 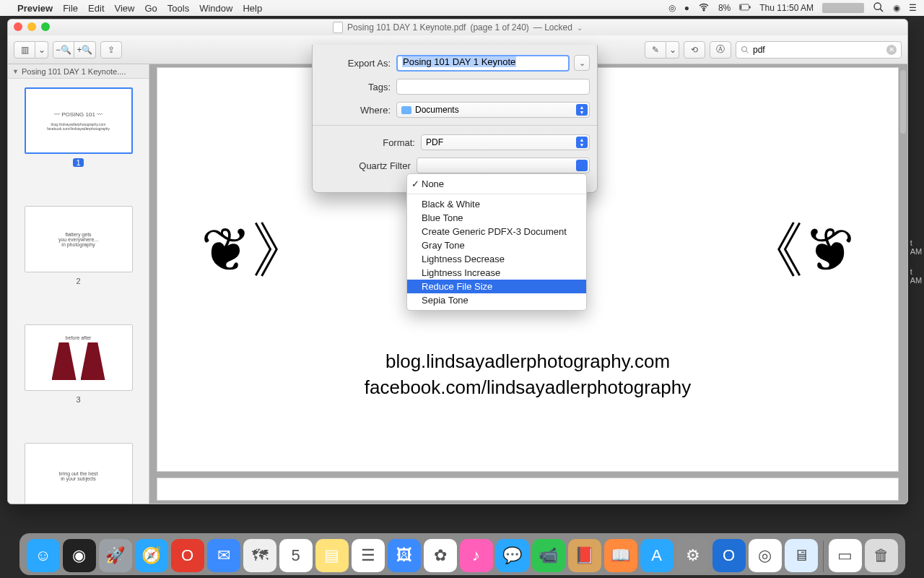 I want to click on siri-icon: ◉, so click(x=897, y=8).